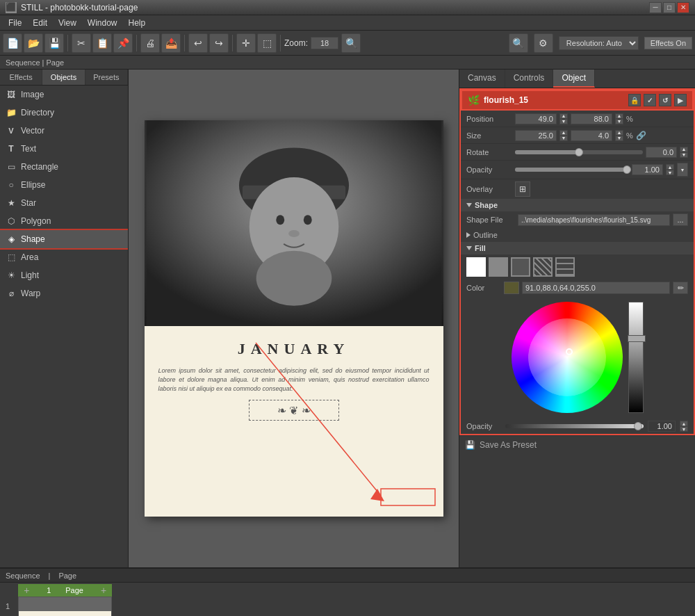 Image resolution: width=695 pixels, height=616 pixels. I want to click on size-h-up: ▲, so click(619, 133).